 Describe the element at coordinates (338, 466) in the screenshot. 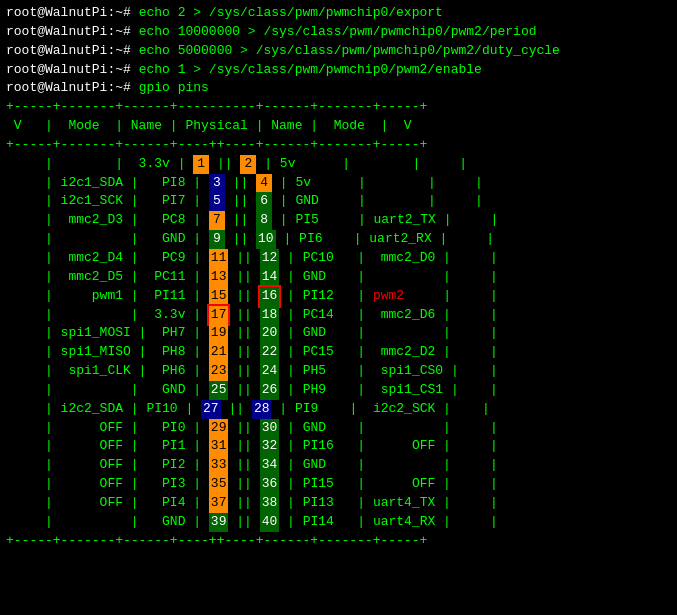

I see `gpio-row-17: | OFF | PI2 | 33 || 34 | GND | | |` at that location.